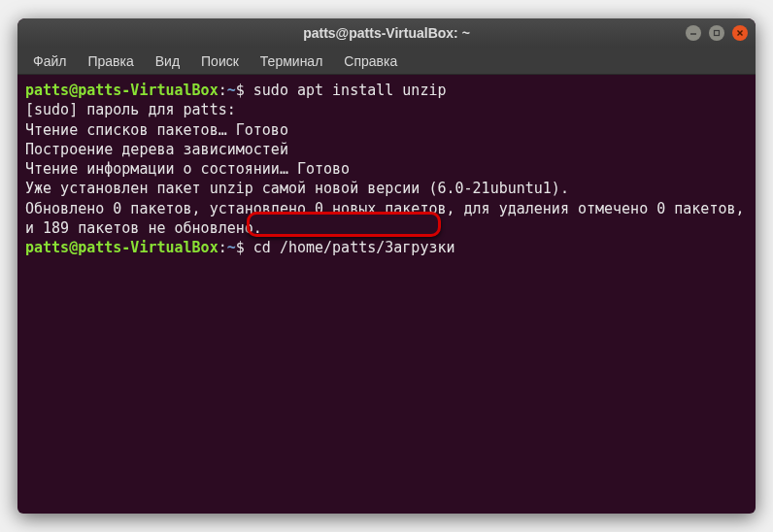  What do you see at coordinates (50, 61) in the screenshot?
I see `menu-file: Файл` at bounding box center [50, 61].